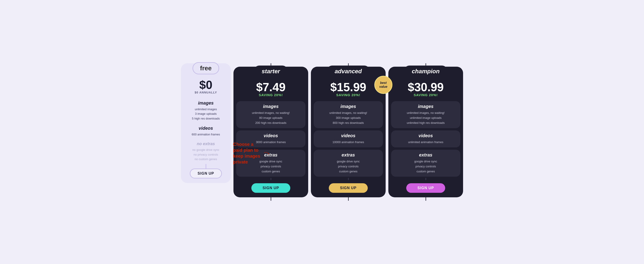  I want to click on starter-saving: SAVING 20%!, so click(271, 95).